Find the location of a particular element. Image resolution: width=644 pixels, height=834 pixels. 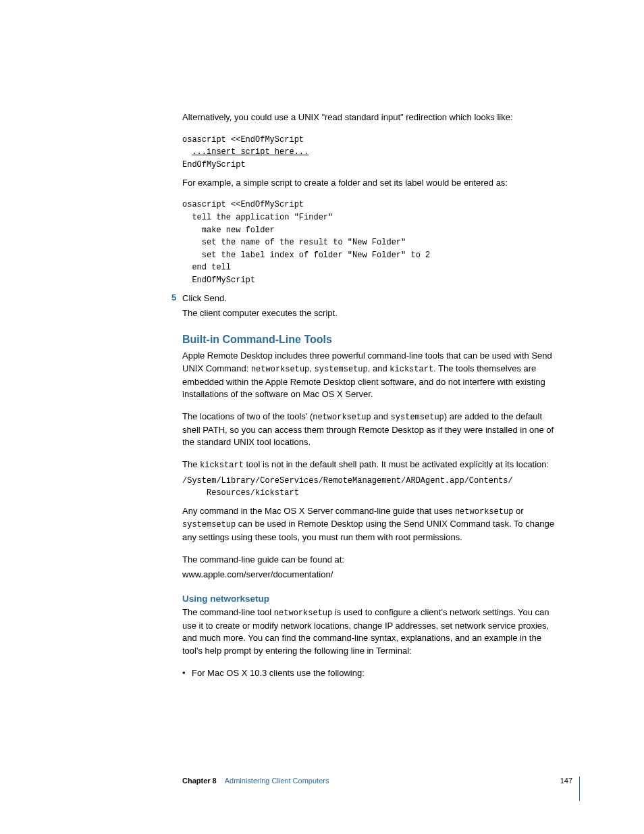

section-p1: Apple Remote Desktop includes three powe… is located at coordinates (371, 375).